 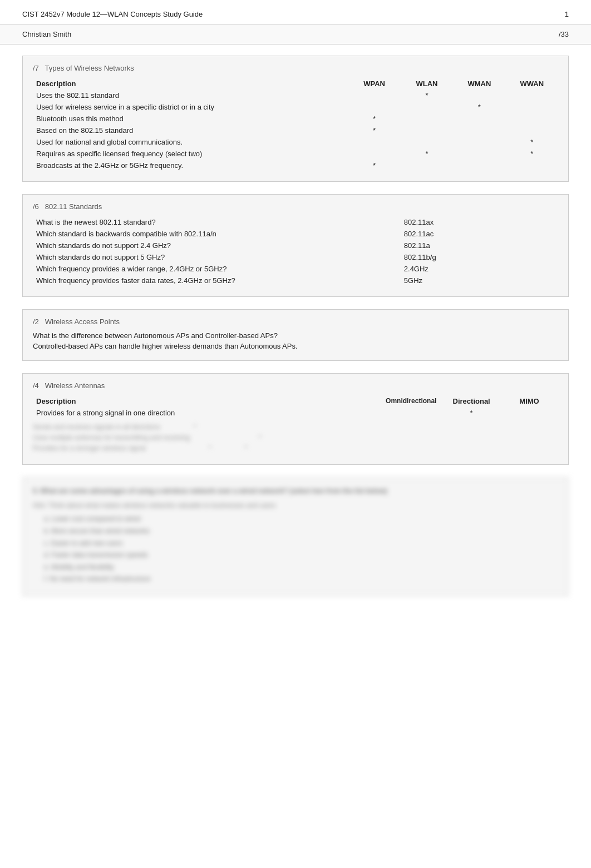 What do you see at coordinates (296, 234) in the screenshot?
I see `table-row: Which standard is backwards compatible w…` at bounding box center [296, 234].